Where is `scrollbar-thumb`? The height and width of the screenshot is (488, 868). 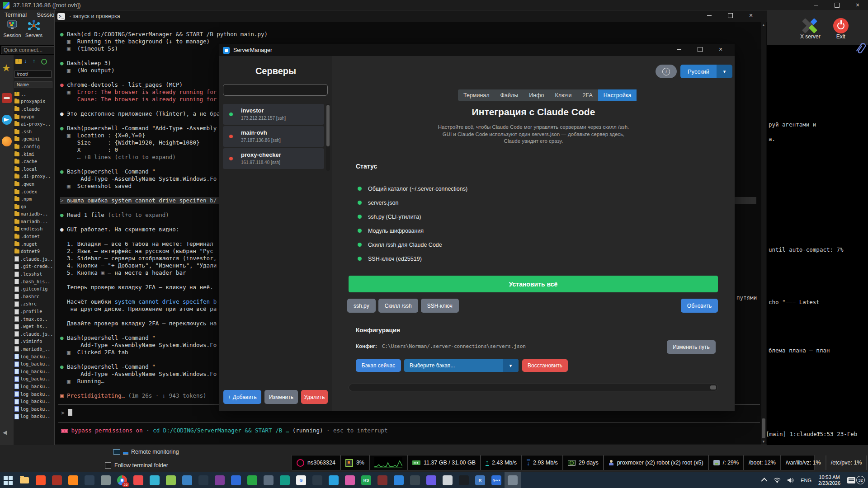 scrollbar-thumb is located at coordinates (764, 428).